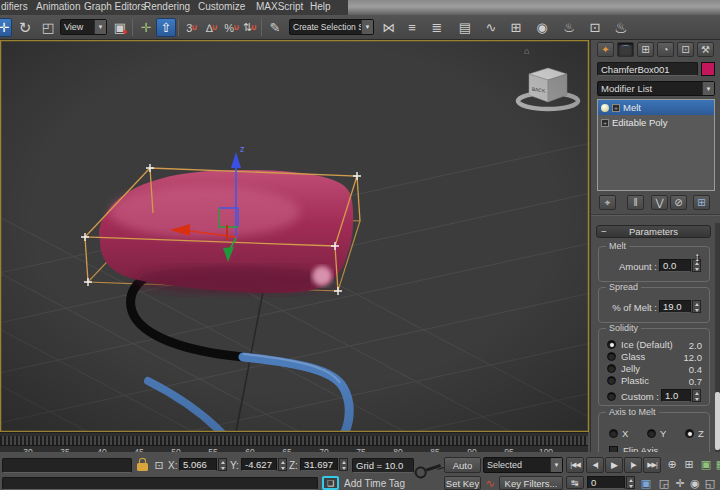 Image resolution: width=720 pixels, height=490 pixels. Describe the element at coordinates (675, 266) in the screenshot. I see `amount-field: 0.0` at that location.